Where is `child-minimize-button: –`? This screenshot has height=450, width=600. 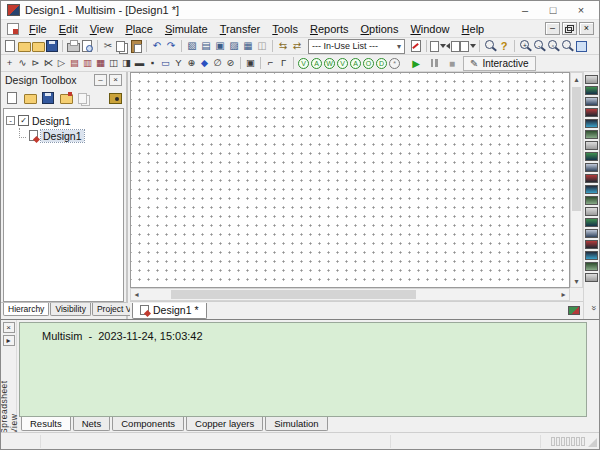 child-minimize-button: – is located at coordinates (552, 28).